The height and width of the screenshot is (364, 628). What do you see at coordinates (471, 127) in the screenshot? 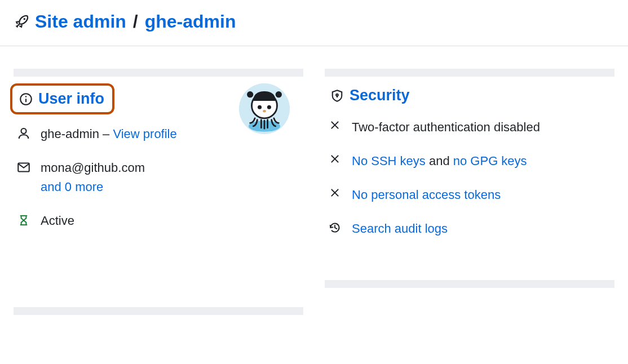
I see `two-factor-row: Two-factor authentication disabled` at bounding box center [471, 127].